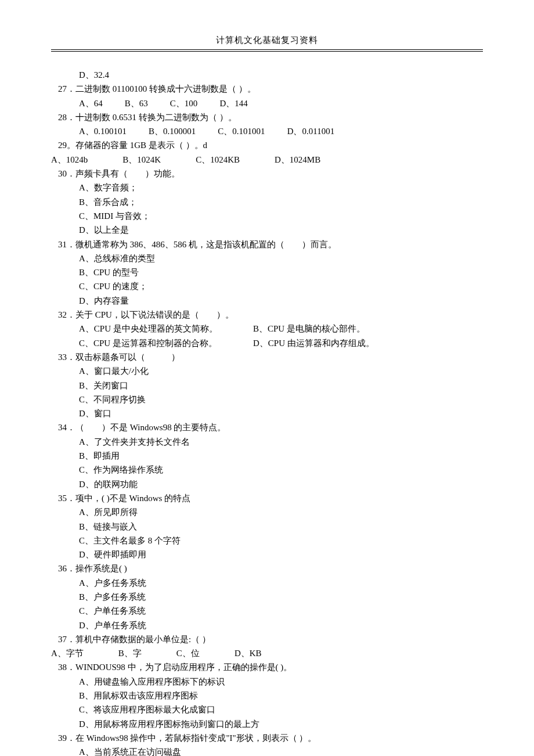 The height and width of the screenshot is (756, 534). What do you see at coordinates (267, 131) in the screenshot?
I see `option-row-inline: A、0.100101B、0.100001C、0.101001D、0.011001` at bounding box center [267, 131].